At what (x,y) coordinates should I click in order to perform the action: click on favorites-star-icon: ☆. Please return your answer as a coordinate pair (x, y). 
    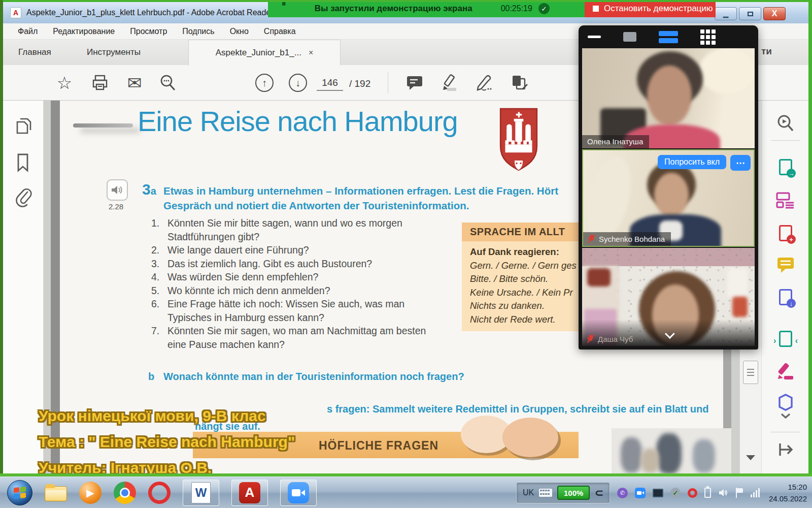
    Looking at the image, I should click on (64, 83).